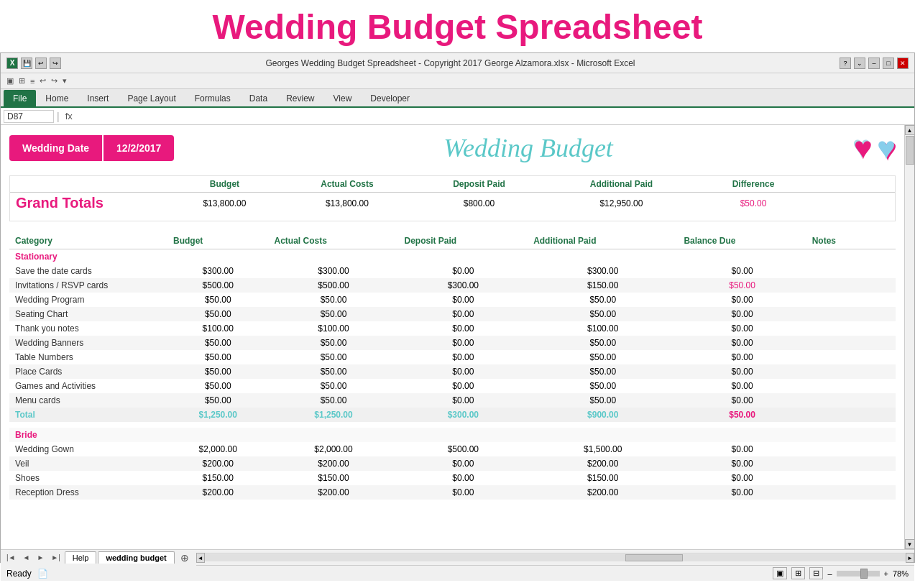 This screenshot has height=588, width=915. What do you see at coordinates (780, 574) in the screenshot?
I see `view-normal-icon: ▣` at bounding box center [780, 574].